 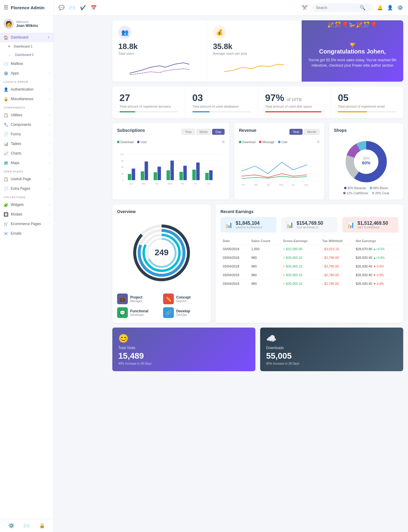 I want to click on project-text: Project Manager, so click(x=136, y=299).